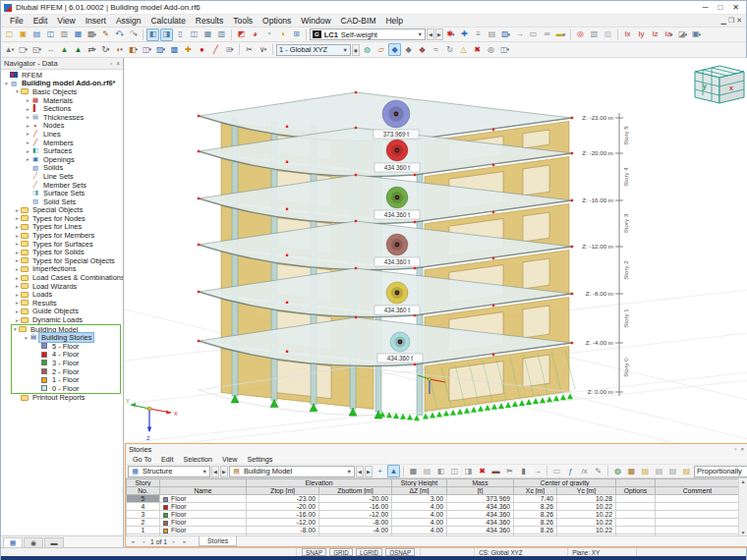 Image resolution: width=747 pixels, height=560 pixels. Describe the element at coordinates (450, 35) in the screenshot. I see `generate-loads-icon: ✱▾` at that location.